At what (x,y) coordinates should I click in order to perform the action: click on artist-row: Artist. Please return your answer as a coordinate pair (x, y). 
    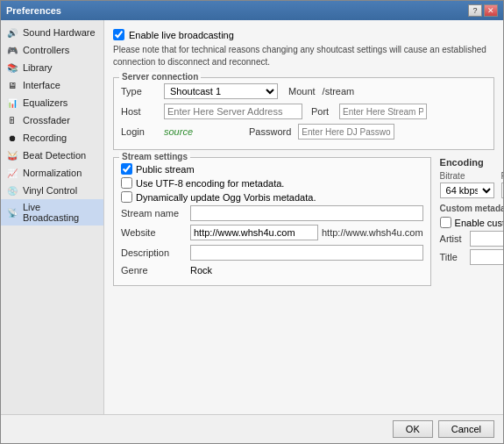
    Looking at the image, I should click on (472, 239).